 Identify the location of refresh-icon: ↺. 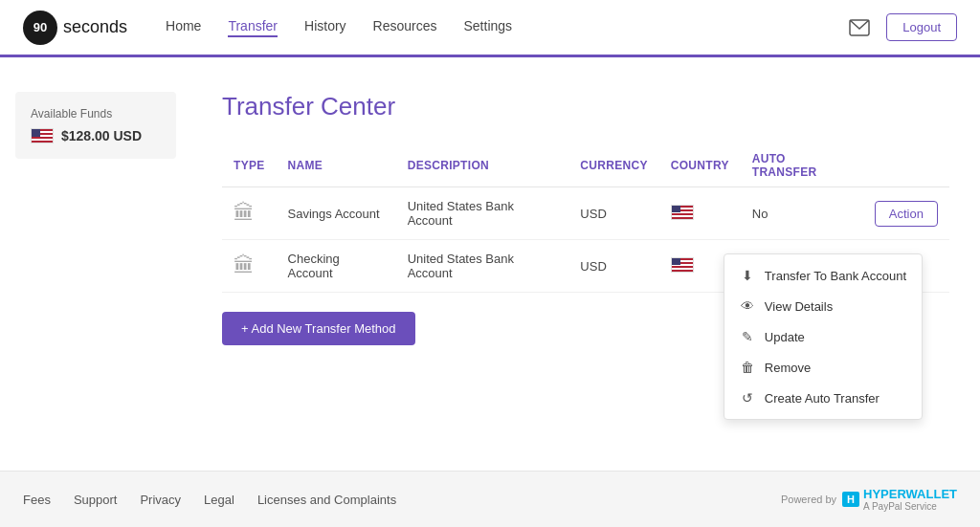
(747, 398).